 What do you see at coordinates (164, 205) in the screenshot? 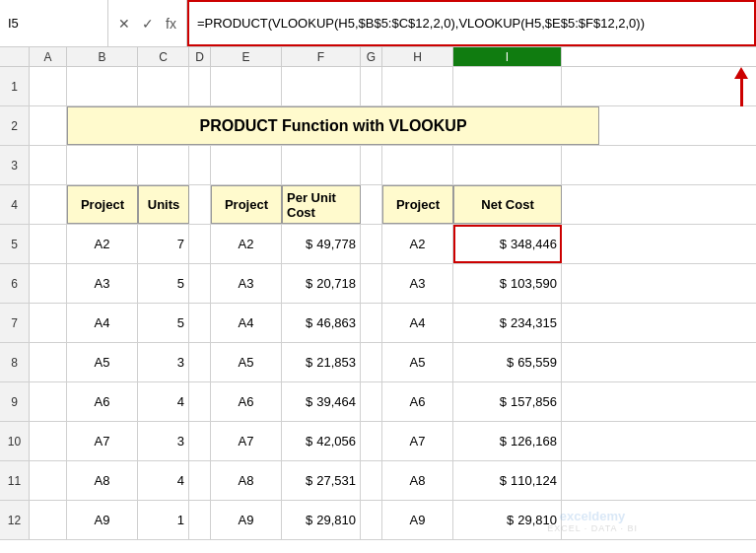
I see `cell-c4-header: Units` at bounding box center [164, 205].